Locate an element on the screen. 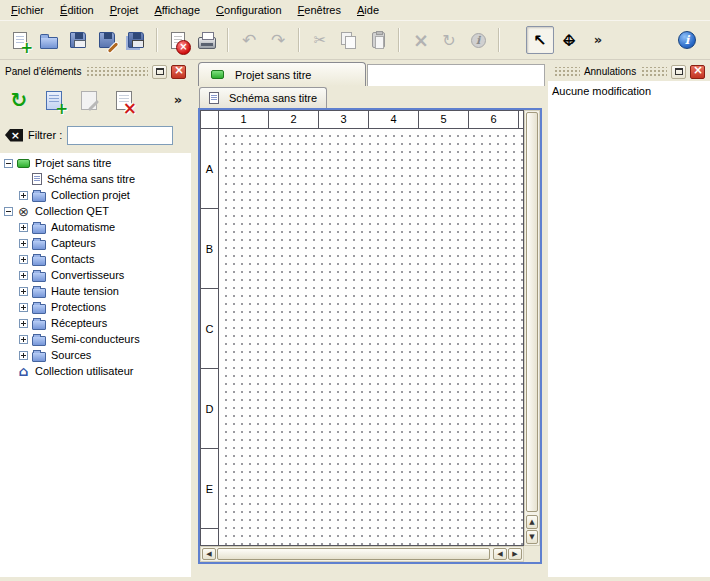  save-all-button is located at coordinates (136, 40).